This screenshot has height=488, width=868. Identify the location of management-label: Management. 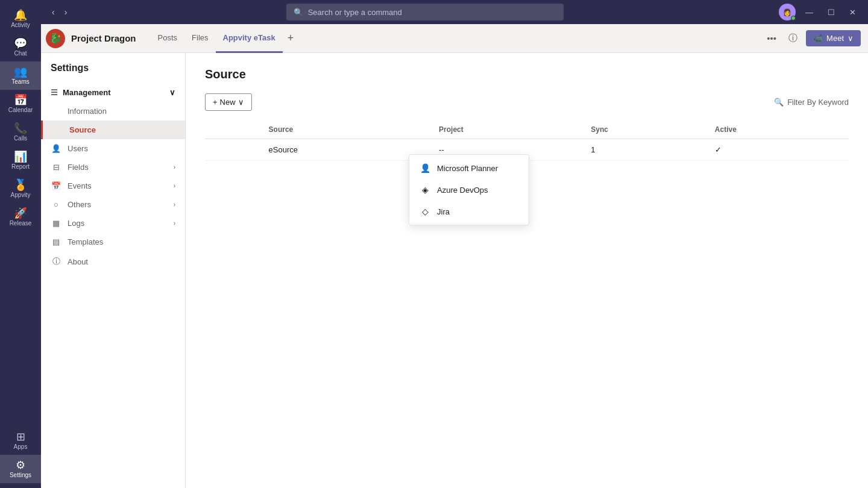
(87, 93).